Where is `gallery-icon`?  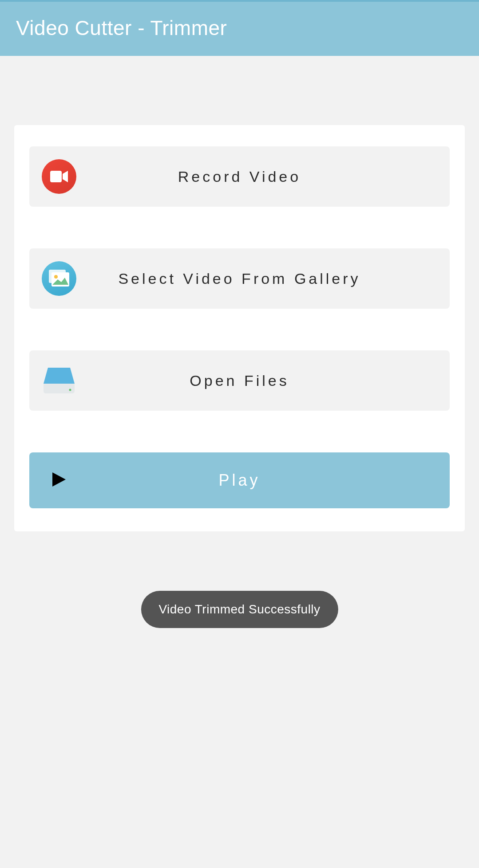 gallery-icon is located at coordinates (59, 279).